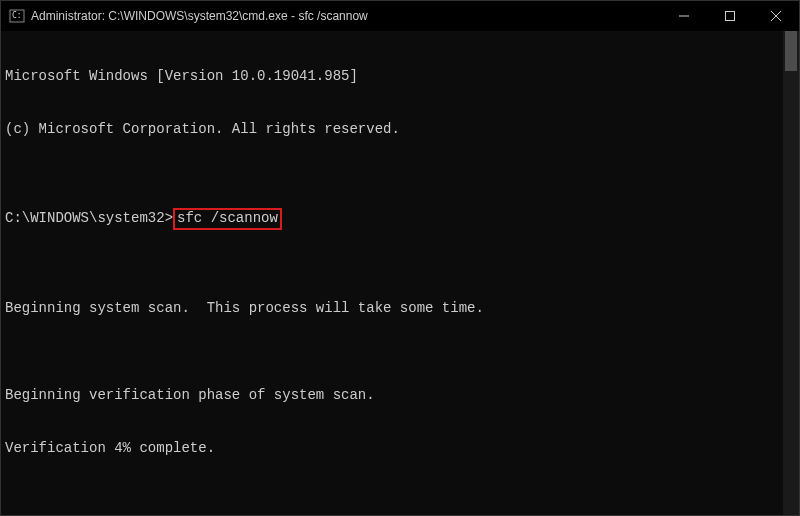 The image size is (800, 516). I want to click on minimize-button, so click(684, 16).